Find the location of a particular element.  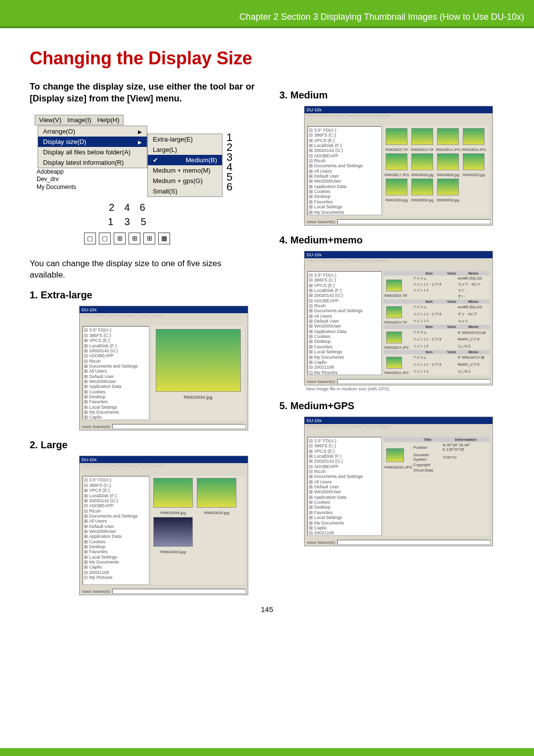

thumb-m9 is located at coordinates (397, 187).